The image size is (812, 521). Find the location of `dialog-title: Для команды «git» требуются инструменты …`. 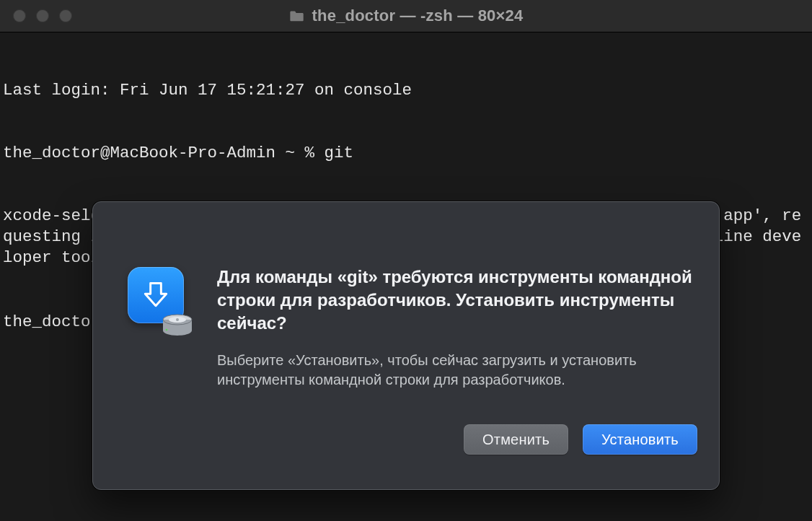

dialog-title: Для команды «git» требуются инструменты … is located at coordinates (457, 300).